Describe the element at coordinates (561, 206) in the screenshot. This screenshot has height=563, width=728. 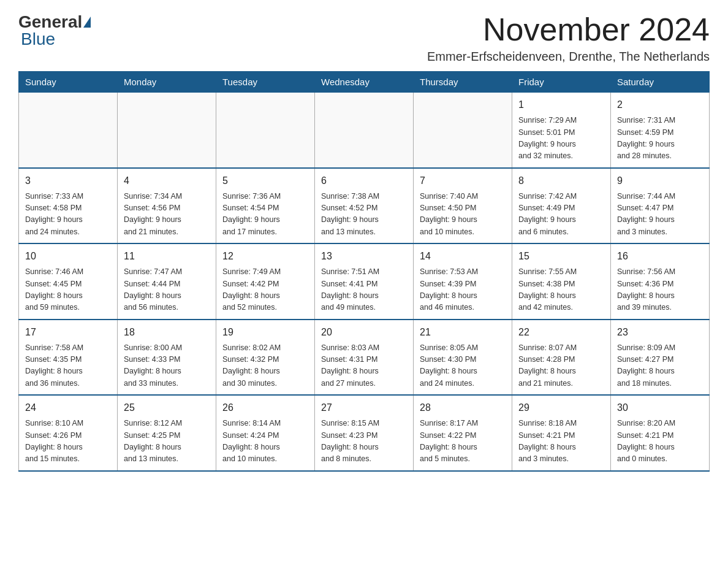
I see `calendar-cell: 8Sunrise: 7:42 AM Sunset: 4:49 PM Daylig…` at that location.